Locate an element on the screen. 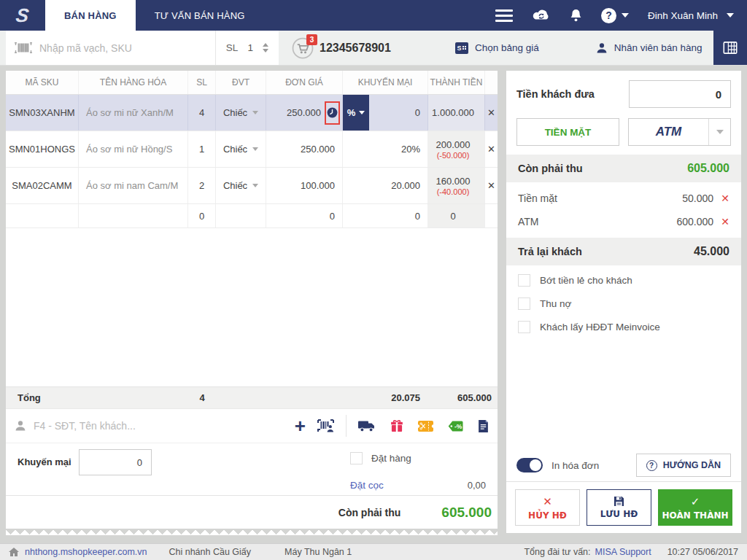  cart-customer-phone: 3 12345678901 is located at coordinates (341, 48).